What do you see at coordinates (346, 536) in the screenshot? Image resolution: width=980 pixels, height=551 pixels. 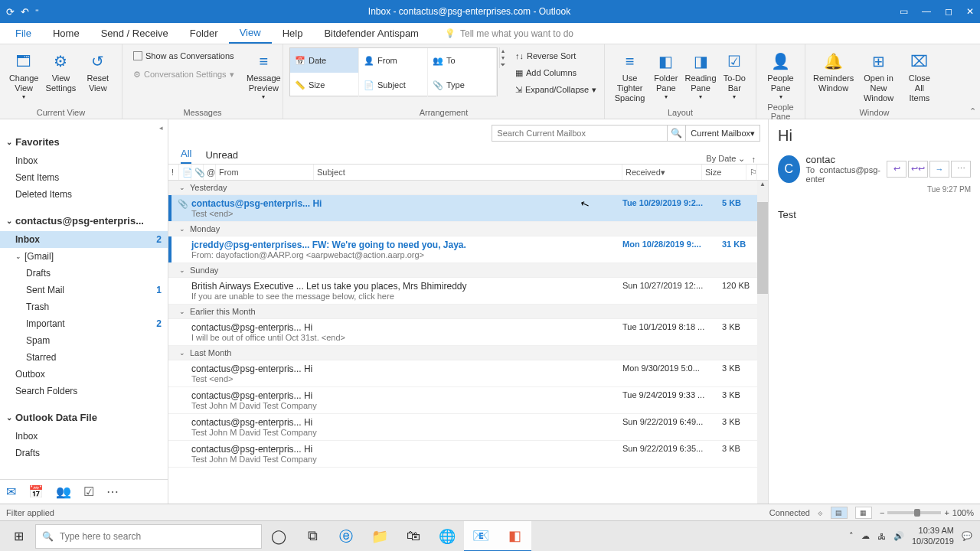 I see `edge-icon: ⓔ` at bounding box center [346, 536].